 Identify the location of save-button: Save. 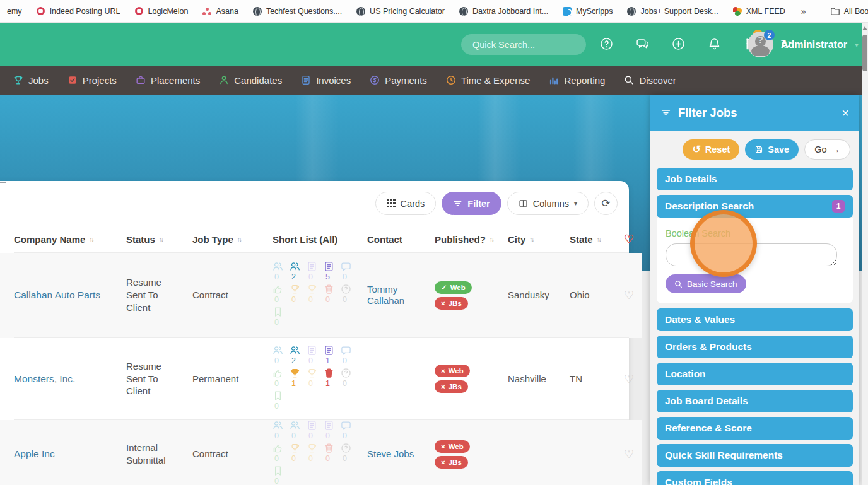
(772, 149).